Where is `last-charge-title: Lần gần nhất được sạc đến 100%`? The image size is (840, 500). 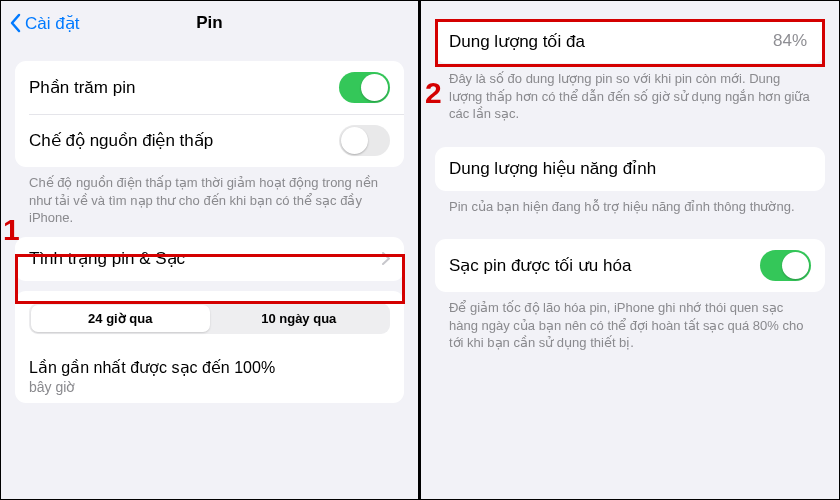 last-charge-title: Lần gần nhất được sạc đến 100% is located at coordinates (210, 362).